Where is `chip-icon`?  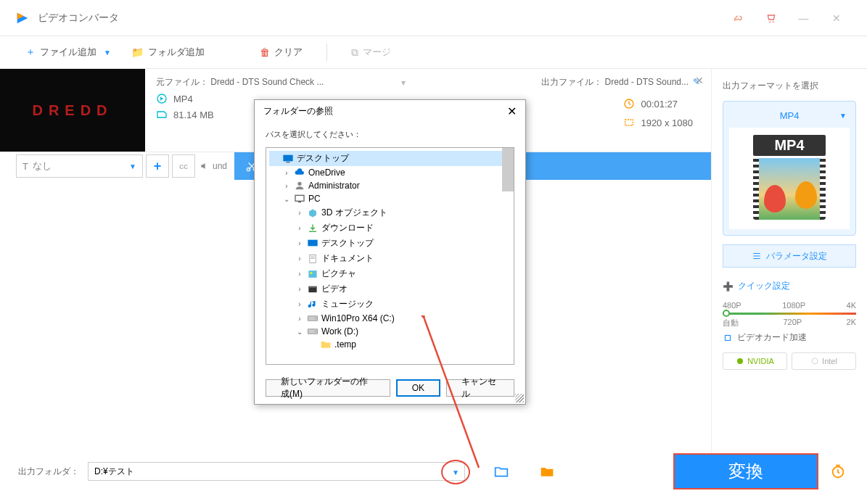 chip-icon is located at coordinates (728, 338).